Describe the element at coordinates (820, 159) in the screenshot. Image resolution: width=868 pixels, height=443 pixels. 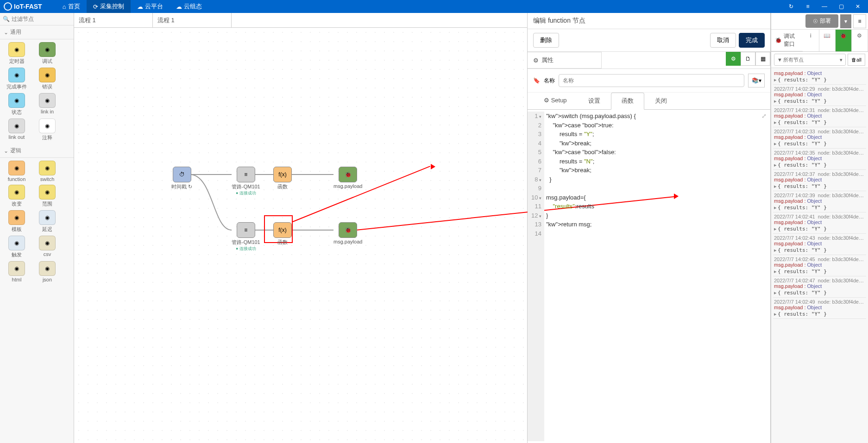
I see `debug-message: 2022/7/7 14:02:35 node: b3dc30f4dedc9d5b…` at that location.